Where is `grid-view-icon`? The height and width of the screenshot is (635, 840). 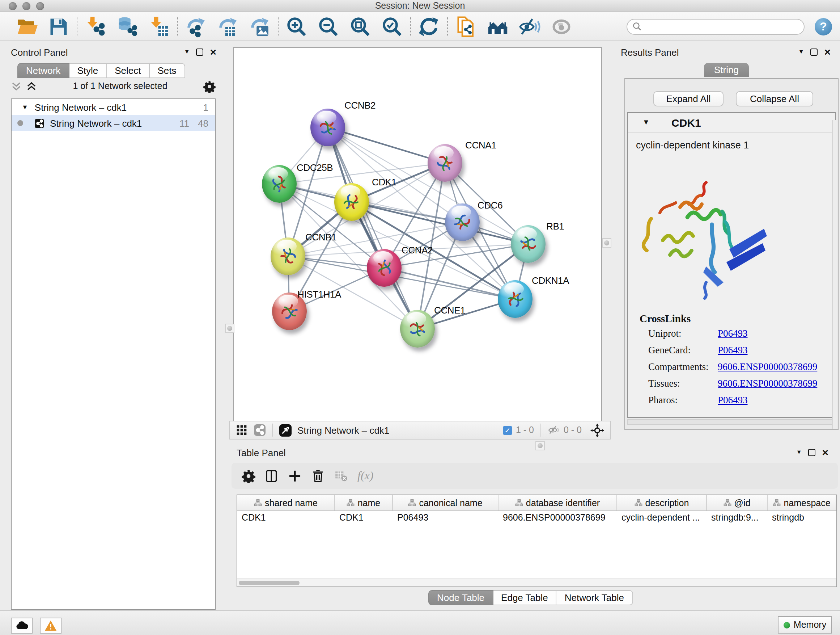
grid-view-icon is located at coordinates (242, 430).